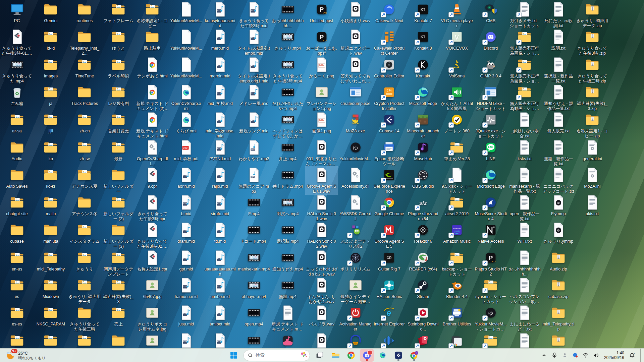  What do you see at coordinates (288, 98) in the screenshot?
I see `desktop-icon: だれだFXいれたやつ.mp4` at bounding box center [288, 98].